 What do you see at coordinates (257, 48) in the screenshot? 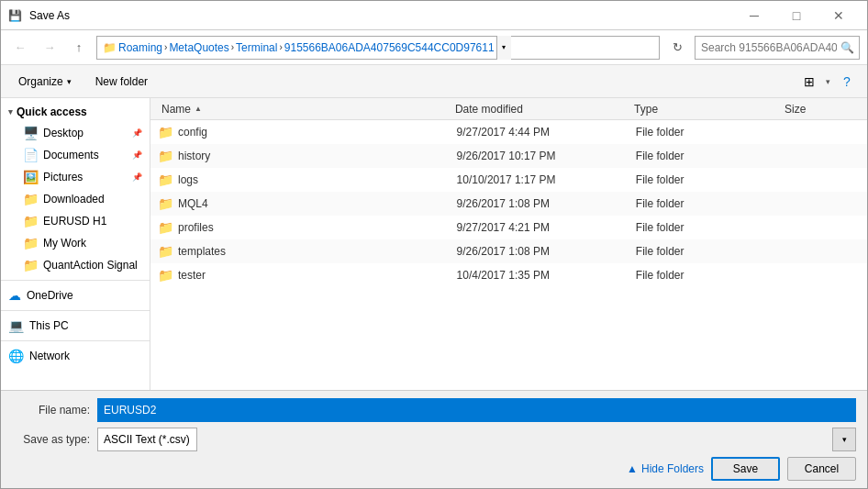
I see `path-segment-terminal: Terminal` at bounding box center [257, 48].